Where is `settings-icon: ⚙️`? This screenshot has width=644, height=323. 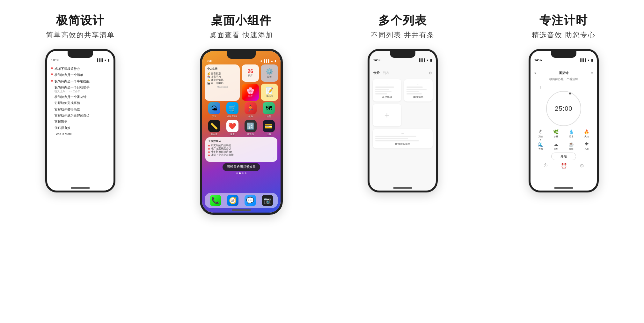 settings-icon: ⚙️ is located at coordinates (270, 71).